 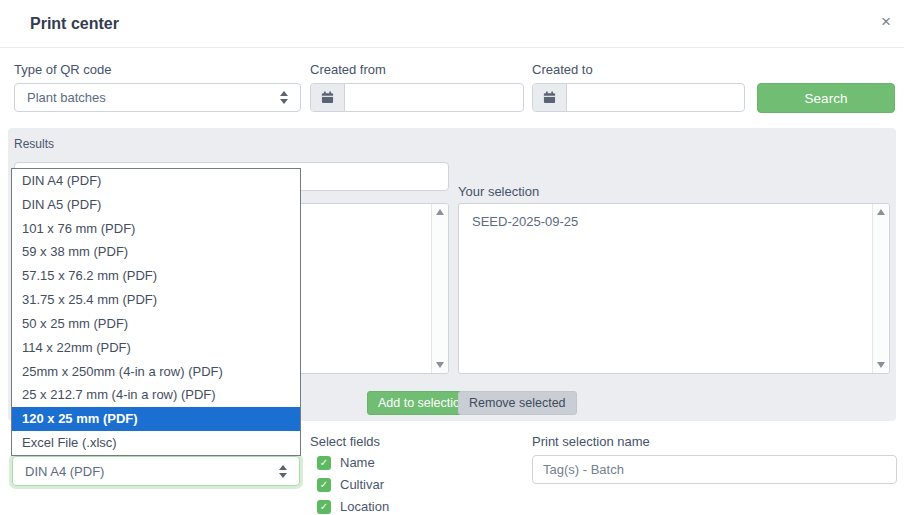 What do you see at coordinates (63, 70) in the screenshot?
I see `qr-type-label: Type of QR code` at bounding box center [63, 70].